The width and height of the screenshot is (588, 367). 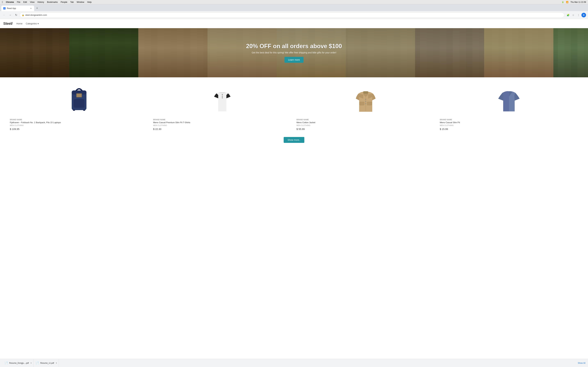 I want to click on profile-button: D, so click(x=584, y=15).